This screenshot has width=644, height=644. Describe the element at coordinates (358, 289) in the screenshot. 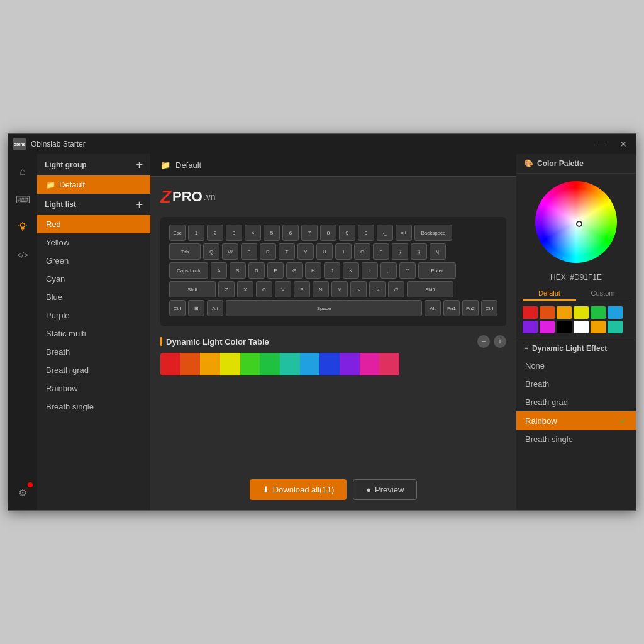

I see `key-comma: ,<` at that location.